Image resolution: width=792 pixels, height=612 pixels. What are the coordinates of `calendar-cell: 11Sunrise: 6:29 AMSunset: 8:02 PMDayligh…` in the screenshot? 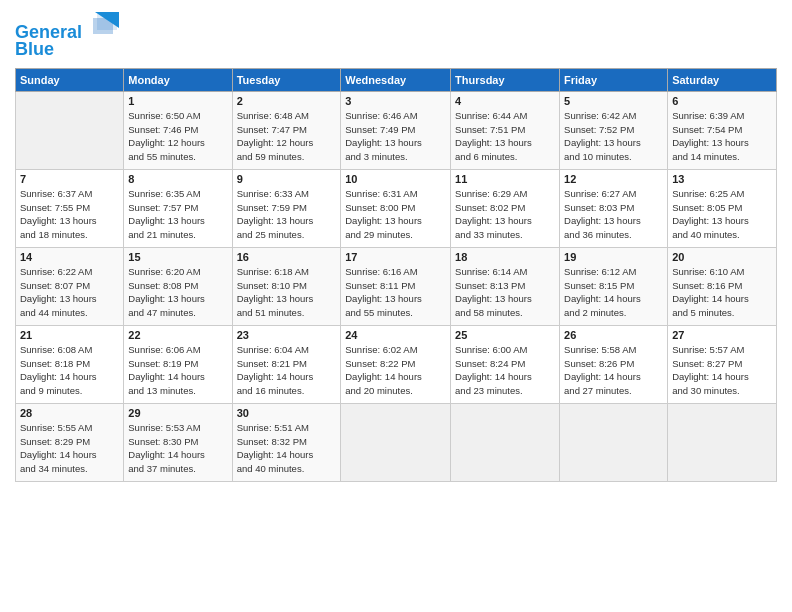 It's located at (506, 208).